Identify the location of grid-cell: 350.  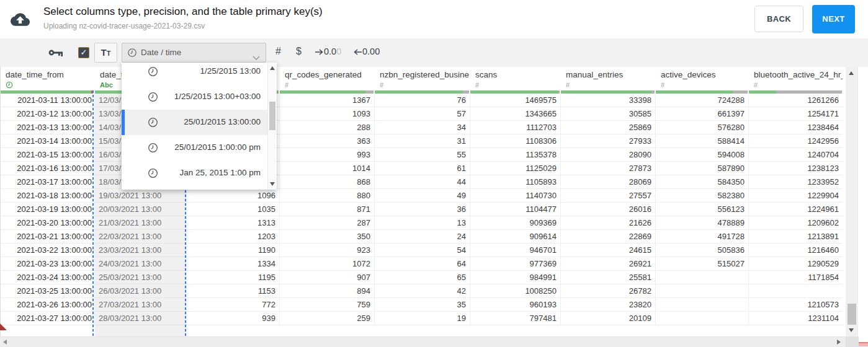
(328, 237).